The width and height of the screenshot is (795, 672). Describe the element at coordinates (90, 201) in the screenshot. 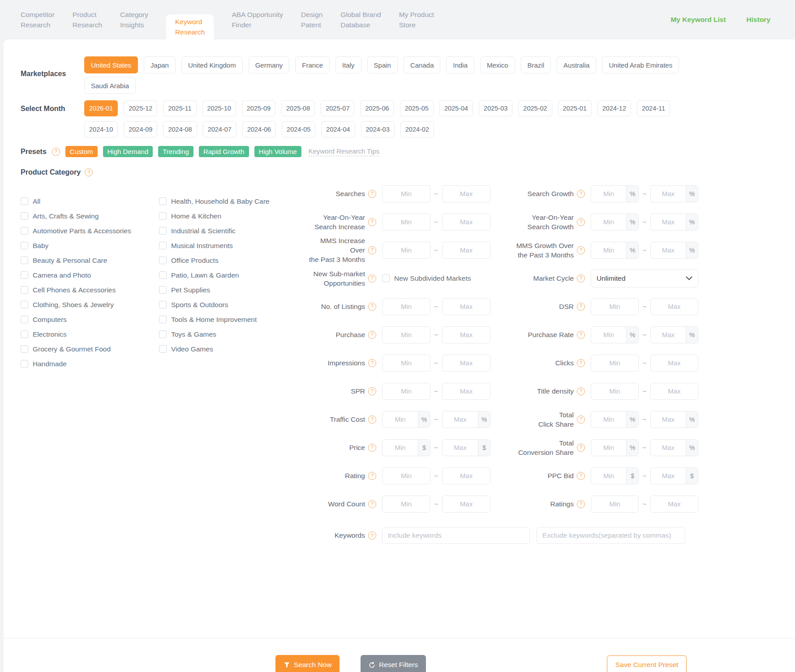

I see `category-option: All` at that location.